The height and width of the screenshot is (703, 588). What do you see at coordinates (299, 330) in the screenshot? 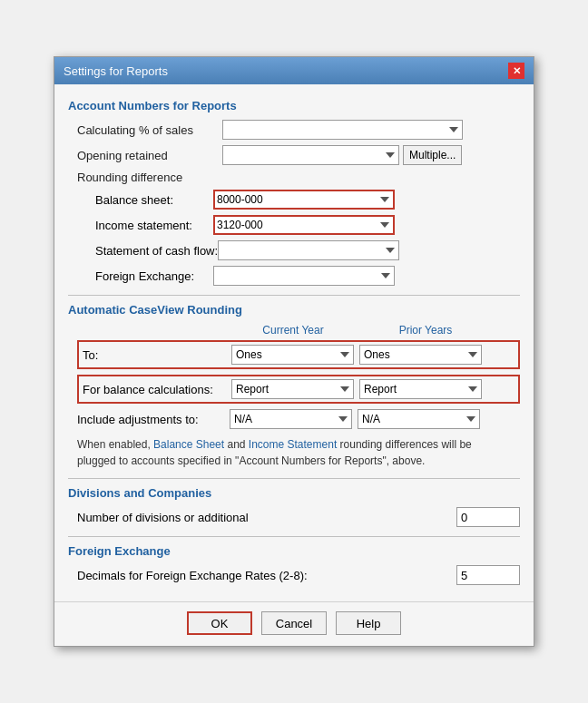
I see `acr-header-row: Current Year Prior Years` at bounding box center [299, 330].